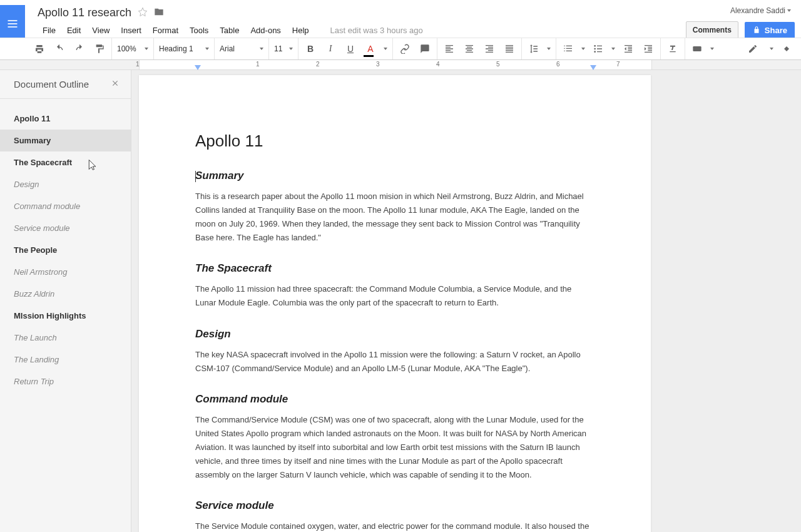  I want to click on print-icon, so click(39, 49).